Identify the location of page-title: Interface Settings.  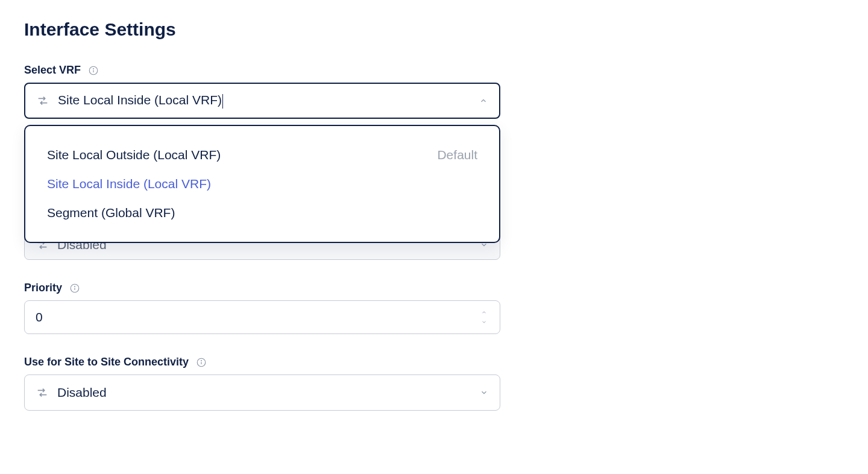
(262, 30).